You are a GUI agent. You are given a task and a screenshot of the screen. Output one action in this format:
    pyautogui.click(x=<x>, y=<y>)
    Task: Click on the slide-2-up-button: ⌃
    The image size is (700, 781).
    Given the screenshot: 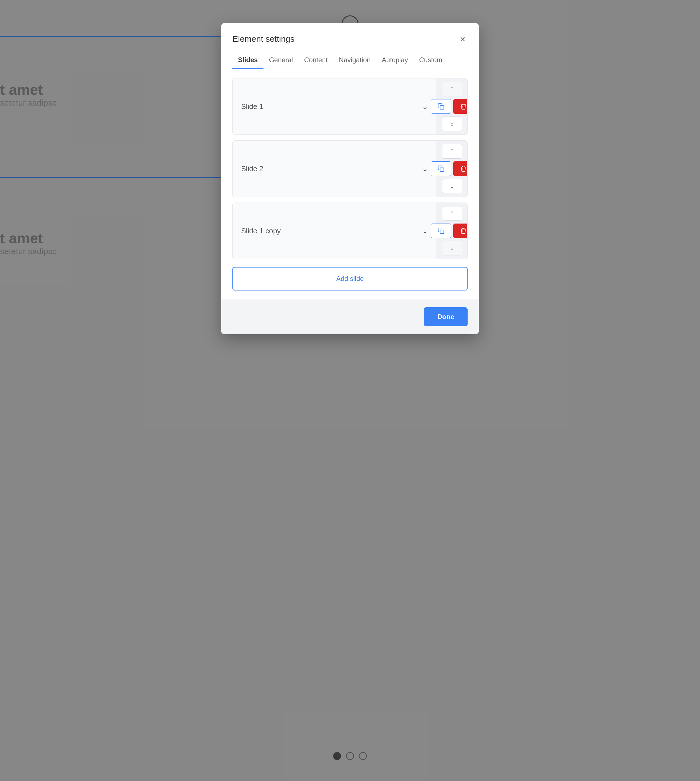 What is the action you would take?
    pyautogui.click(x=452, y=151)
    